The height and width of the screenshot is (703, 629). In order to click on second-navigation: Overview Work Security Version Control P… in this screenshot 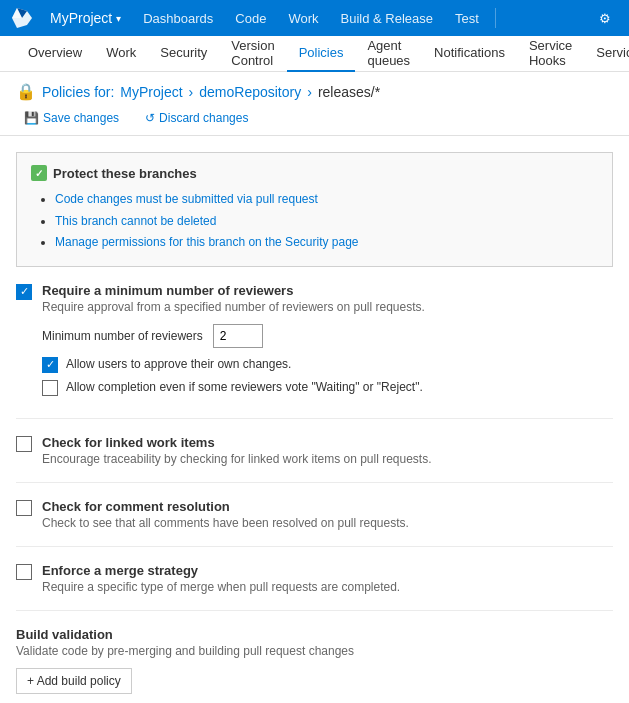, I will do `click(314, 54)`.